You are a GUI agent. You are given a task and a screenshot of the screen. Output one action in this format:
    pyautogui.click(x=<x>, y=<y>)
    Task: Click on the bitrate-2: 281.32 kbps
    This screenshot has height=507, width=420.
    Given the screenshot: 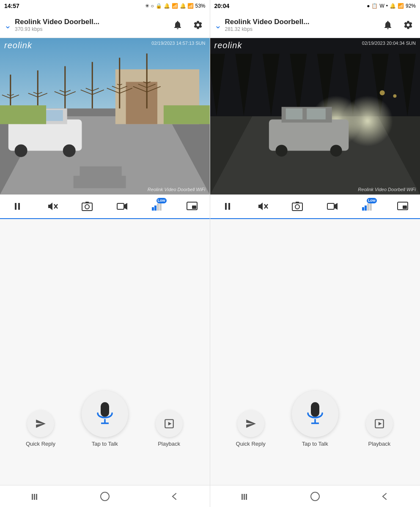 What is the action you would take?
    pyautogui.click(x=303, y=29)
    